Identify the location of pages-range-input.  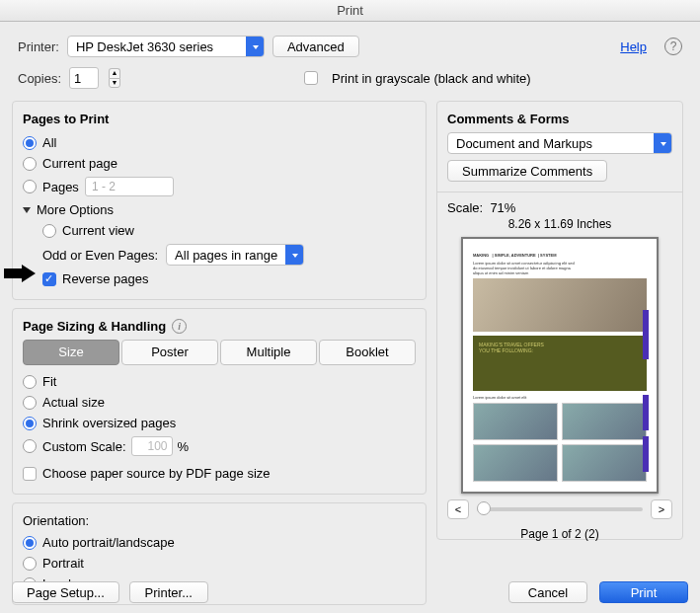
(129, 187).